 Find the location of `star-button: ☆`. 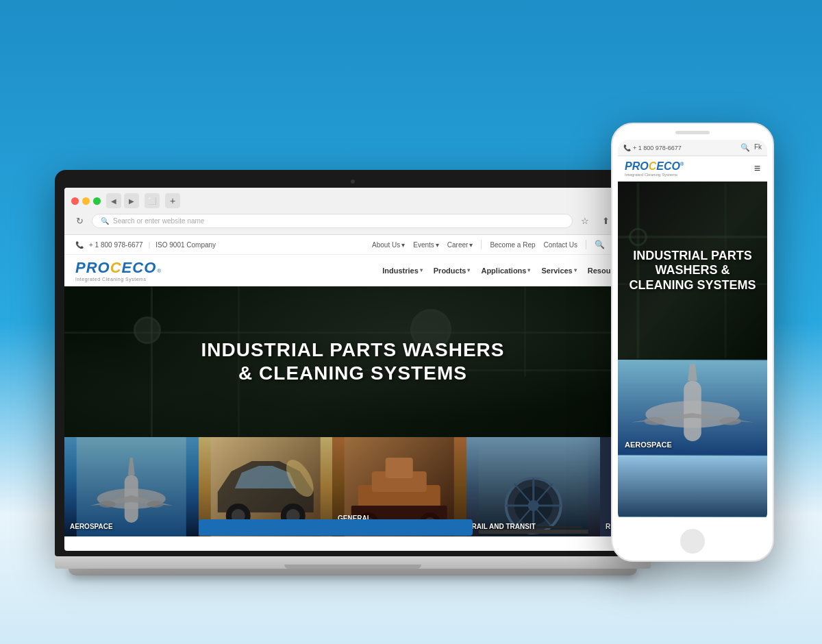

star-button: ☆ is located at coordinates (585, 221).